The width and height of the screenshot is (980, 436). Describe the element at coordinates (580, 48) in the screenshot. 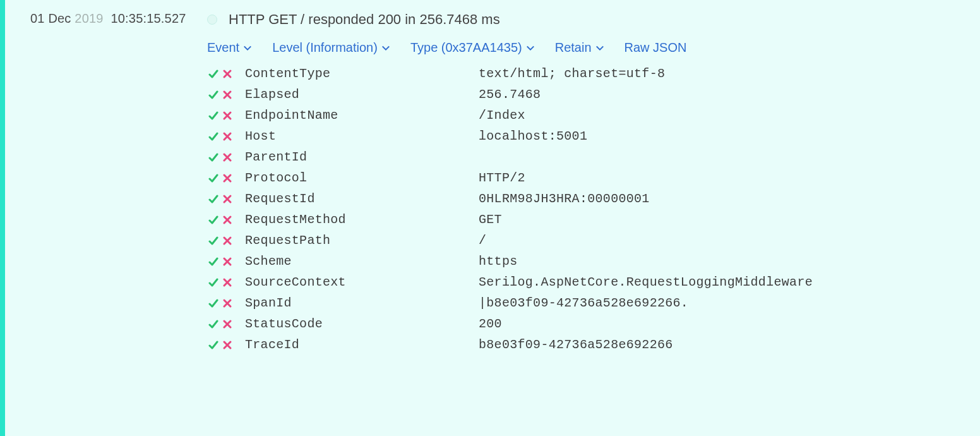

I see `retain-dropdown: Retain` at that location.